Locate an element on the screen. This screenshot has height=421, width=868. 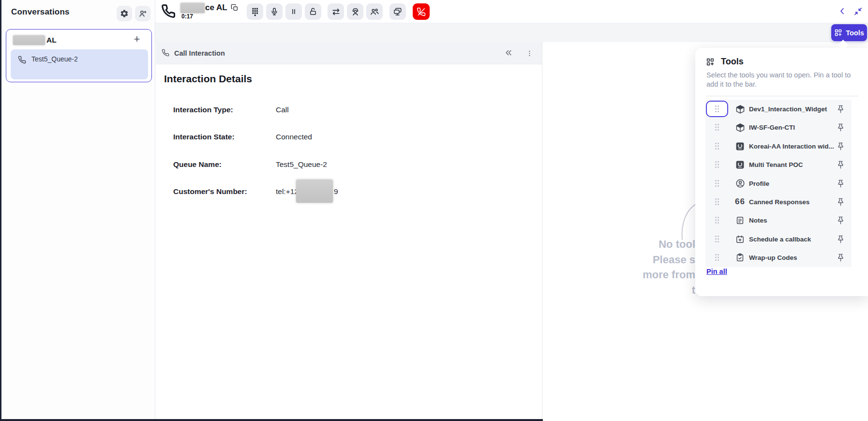
double-chevron-left-icon is located at coordinates (509, 53).